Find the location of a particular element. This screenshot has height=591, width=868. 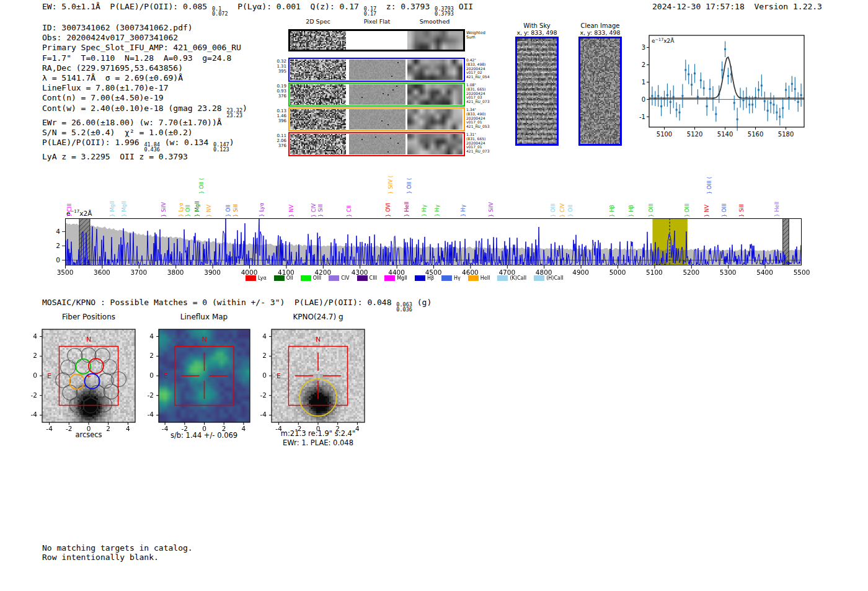

weighted-sum-2dspec is located at coordinates (318, 40).